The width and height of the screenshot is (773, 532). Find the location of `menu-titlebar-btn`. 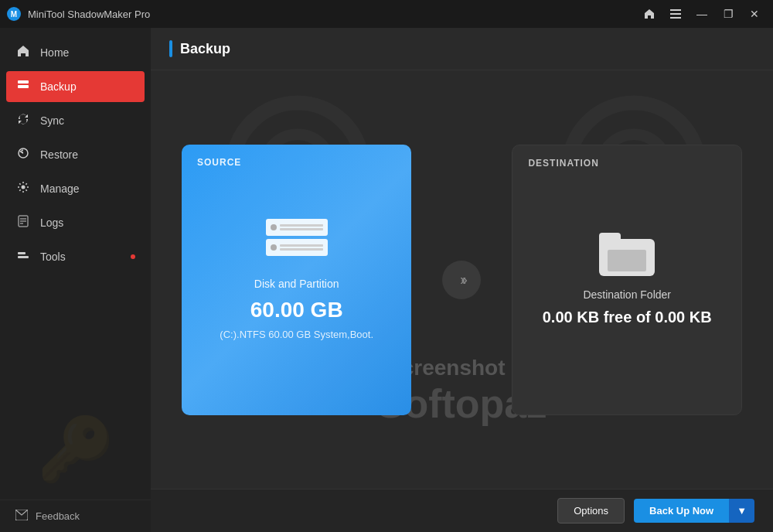

menu-titlebar-btn is located at coordinates (676, 14).